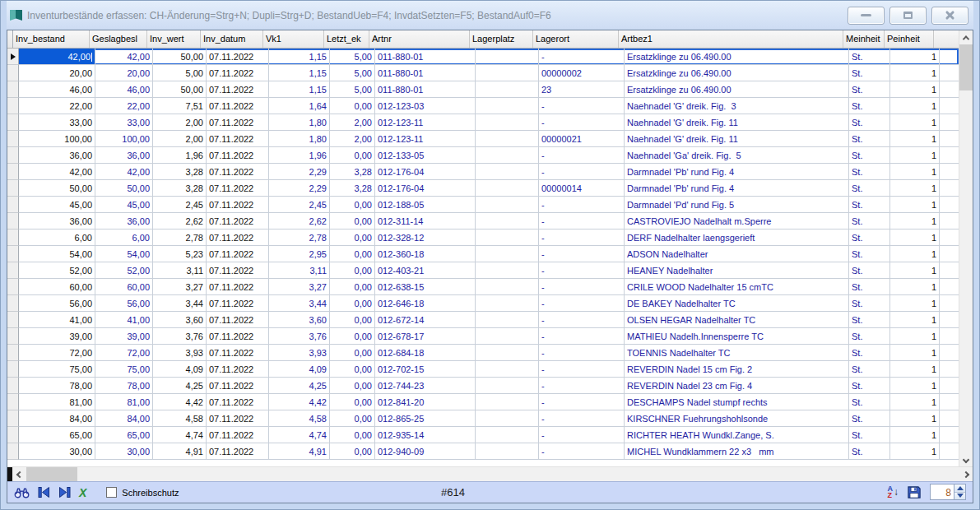 This screenshot has width=980, height=510. I want to click on table-cell: 78,00, so click(124, 386).